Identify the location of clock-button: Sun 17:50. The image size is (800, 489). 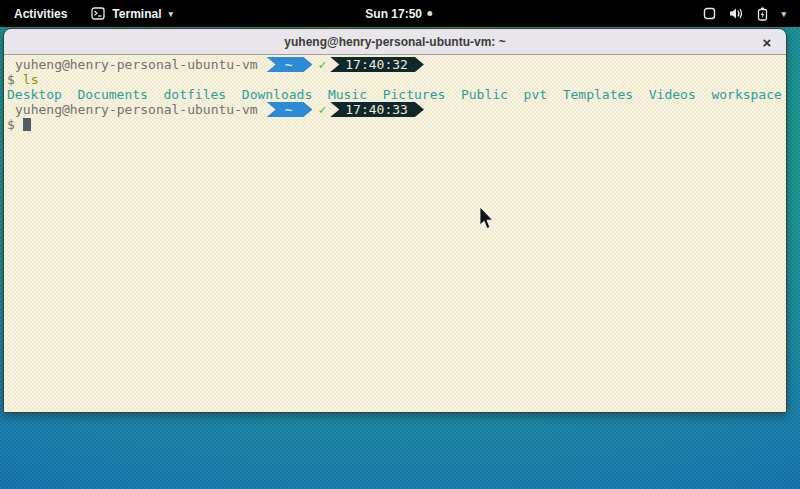
(398, 14).